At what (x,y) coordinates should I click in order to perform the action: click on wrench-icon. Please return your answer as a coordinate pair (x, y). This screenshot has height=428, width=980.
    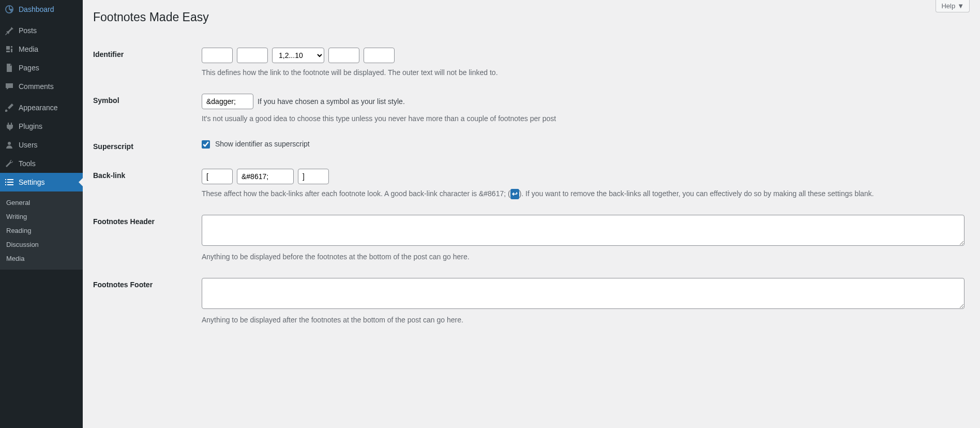
    Looking at the image, I should click on (9, 164).